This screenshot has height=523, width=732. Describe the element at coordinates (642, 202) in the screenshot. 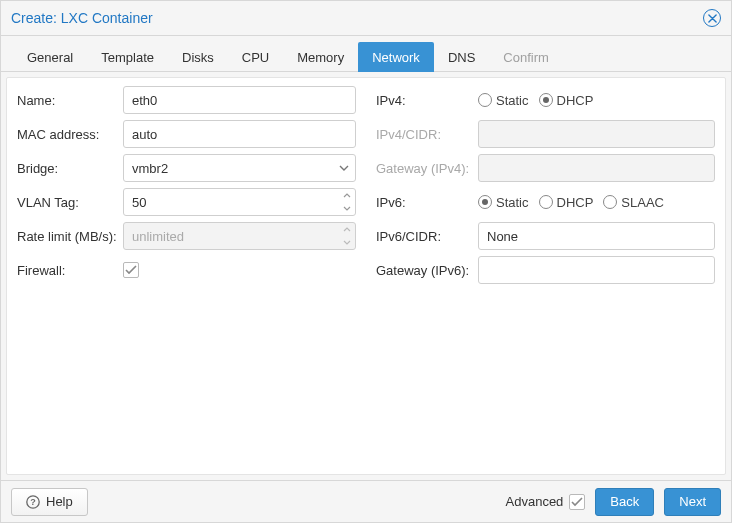

I see `ipv6-radio-label-slaac: SLAAC` at that location.